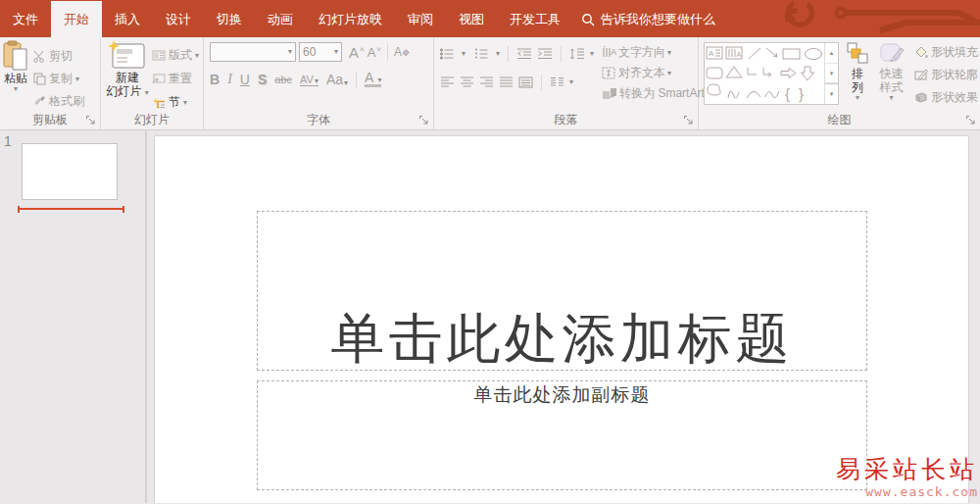  I want to click on shape-fill-button: 形状填充, so click(947, 53).